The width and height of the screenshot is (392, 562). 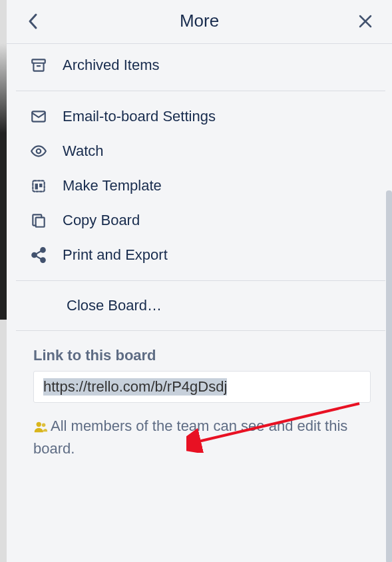 I want to click on scrollbar-track, so click(x=389, y=303).